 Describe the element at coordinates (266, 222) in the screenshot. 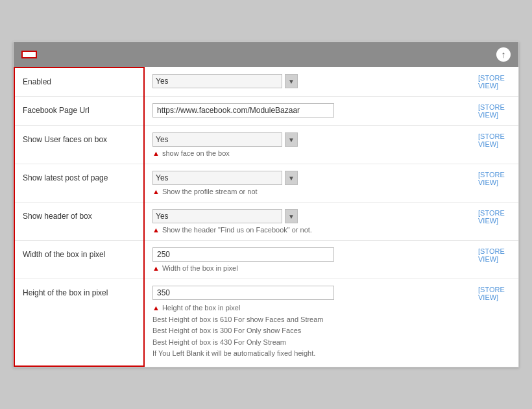

I see `table-row: Show header of boxYesNo▼▲Show the header…` at that location.